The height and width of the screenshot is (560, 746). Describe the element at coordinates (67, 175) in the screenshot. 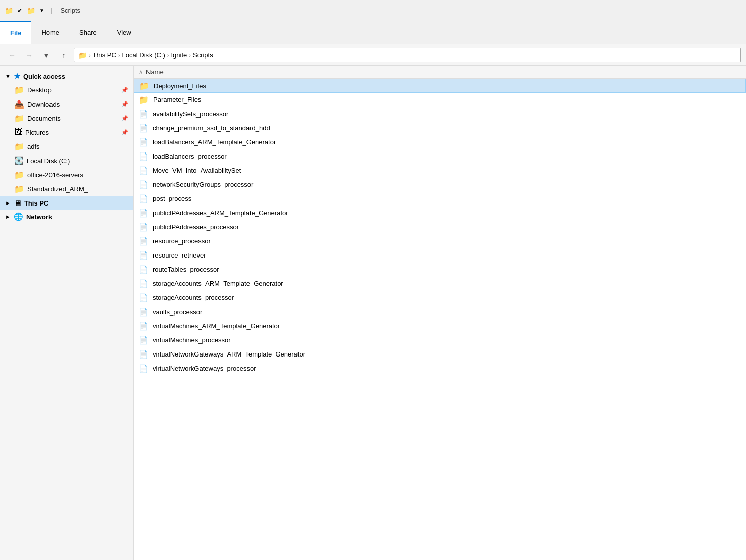

I see `sidebar-item-office-2016: 📁 office-2016-servers` at that location.